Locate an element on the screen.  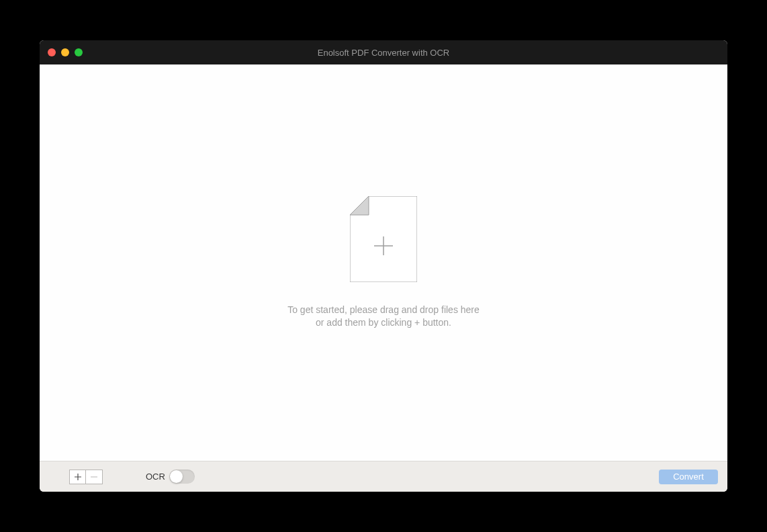
ocr-label: OCR is located at coordinates (156, 477).